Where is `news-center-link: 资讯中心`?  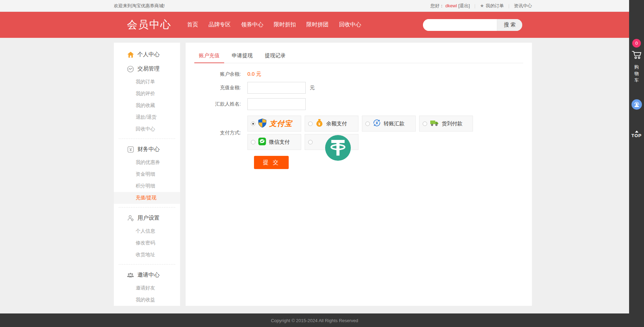
news-center-link: 资讯中心 is located at coordinates (523, 6).